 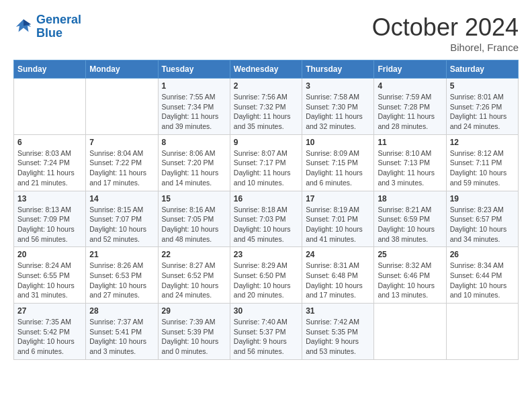 What do you see at coordinates (194, 224) in the screenshot?
I see `day-info: Sunrise: 8:16 AM Sunset: 7:05 PM Dayligh…` at bounding box center [194, 224].